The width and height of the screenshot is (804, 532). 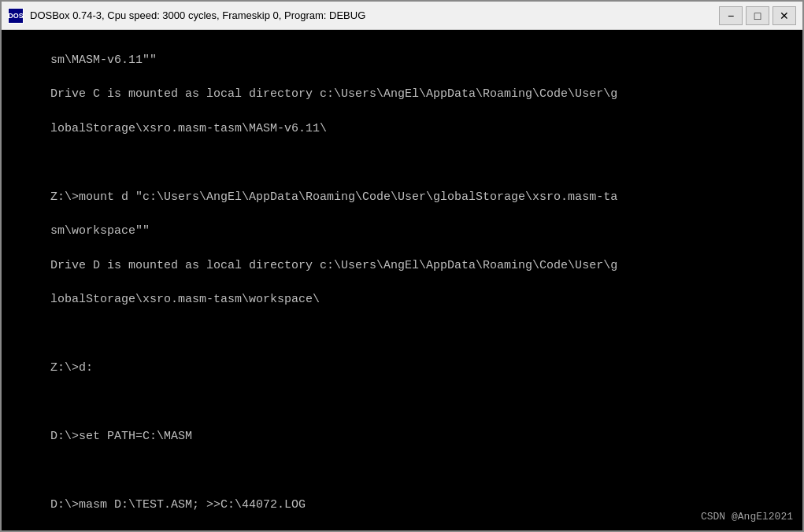 What do you see at coordinates (72, 368) in the screenshot?
I see `console-line-10: Z:\>d:` at bounding box center [72, 368].